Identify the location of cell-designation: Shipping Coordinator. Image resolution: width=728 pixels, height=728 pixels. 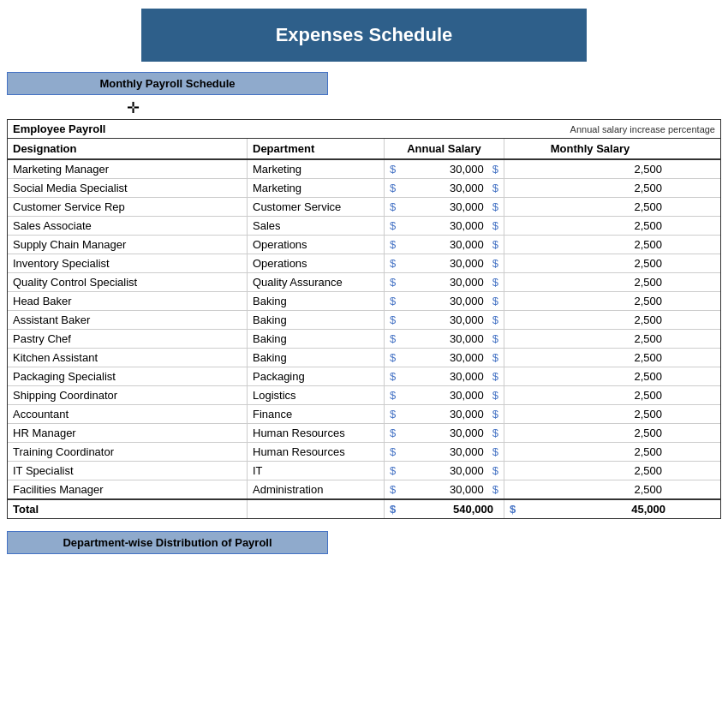
(128, 396).